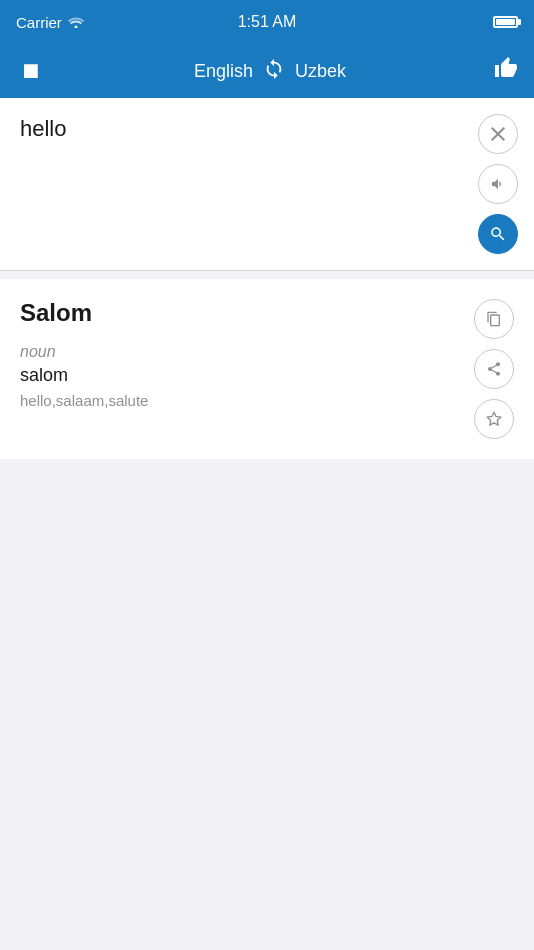 The width and height of the screenshot is (534, 950). Describe the element at coordinates (506, 22) in the screenshot. I see `battery-icon` at that location.